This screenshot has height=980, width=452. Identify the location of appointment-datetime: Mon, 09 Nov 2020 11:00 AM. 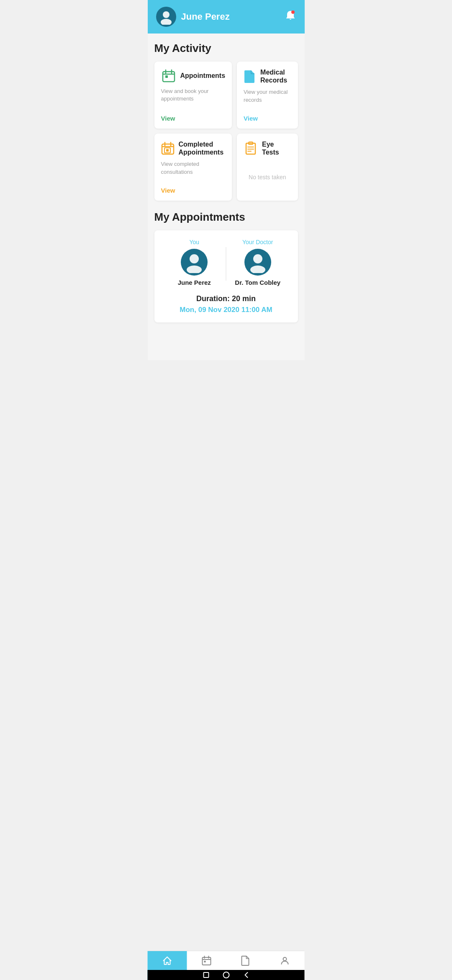
(226, 310).